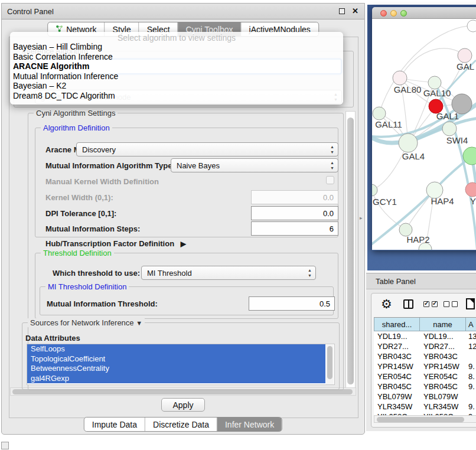 The height and width of the screenshot is (450, 476). Describe the element at coordinates (443, 325) in the screenshot. I see `column-header: name` at that location.